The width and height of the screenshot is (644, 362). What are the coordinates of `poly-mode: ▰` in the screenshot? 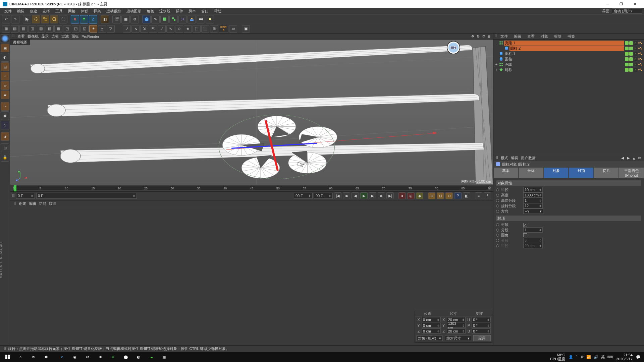 It's located at (5, 95).